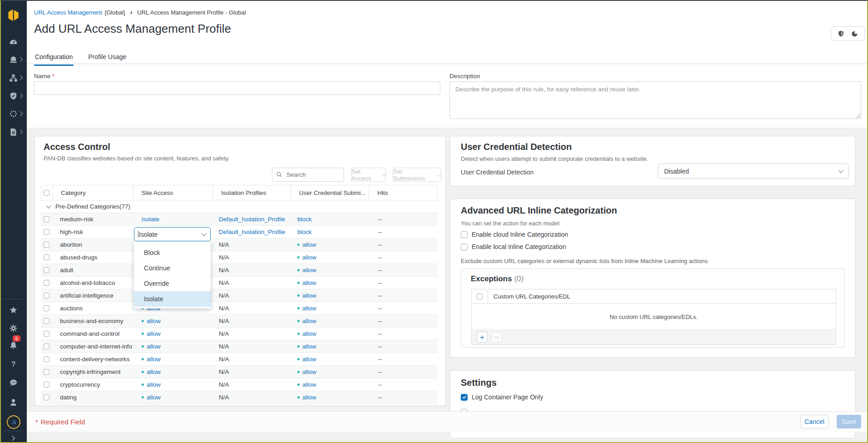 Image resolution: width=868 pixels, height=443 pixels. Describe the element at coordinates (14, 422) in the screenshot. I see `avatar: .S` at that location.